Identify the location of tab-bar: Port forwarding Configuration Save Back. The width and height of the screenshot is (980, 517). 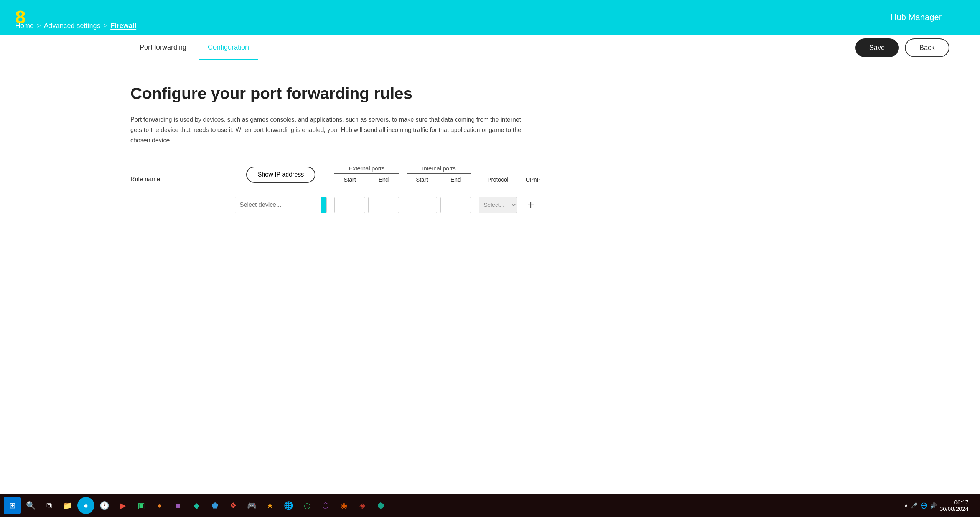
(490, 48).